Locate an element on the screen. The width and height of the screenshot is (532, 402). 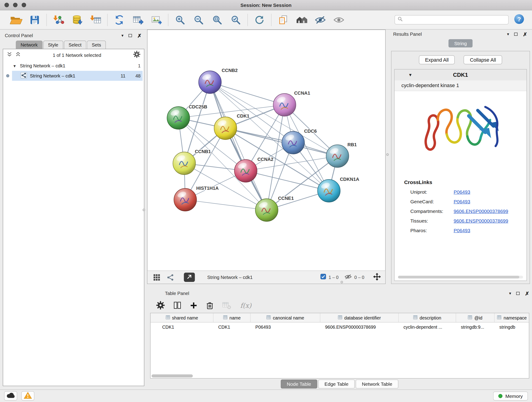
tab-edge-table: Edge Table is located at coordinates (336, 384).